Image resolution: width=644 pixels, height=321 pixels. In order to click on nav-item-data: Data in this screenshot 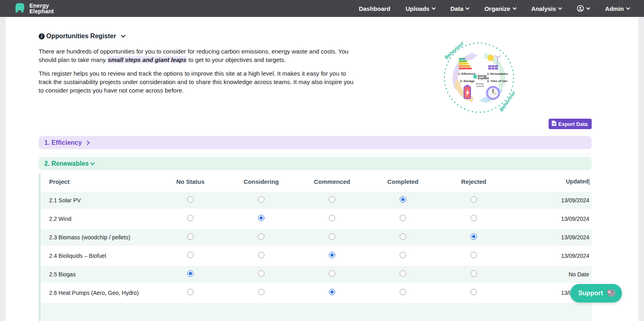, I will do `click(460, 9)`.